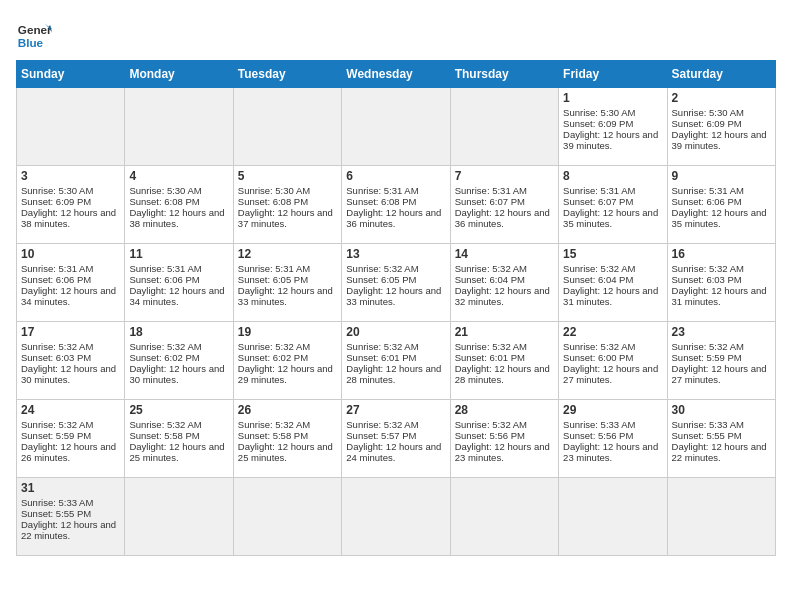  What do you see at coordinates (504, 205) in the screenshot?
I see `calendar-cell: 7Sunrise: 5:31 AMSunset: 6:07 PMDaylight…` at bounding box center [504, 205].